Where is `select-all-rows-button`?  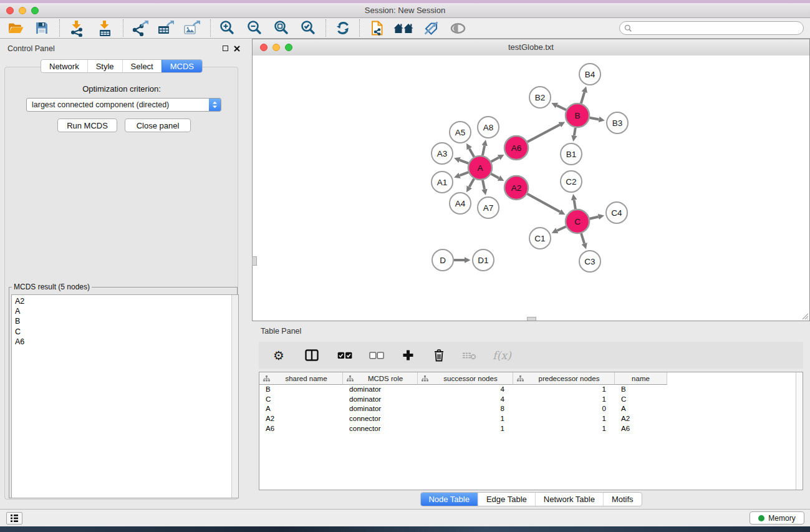
select-all-rows-button is located at coordinates (345, 355).